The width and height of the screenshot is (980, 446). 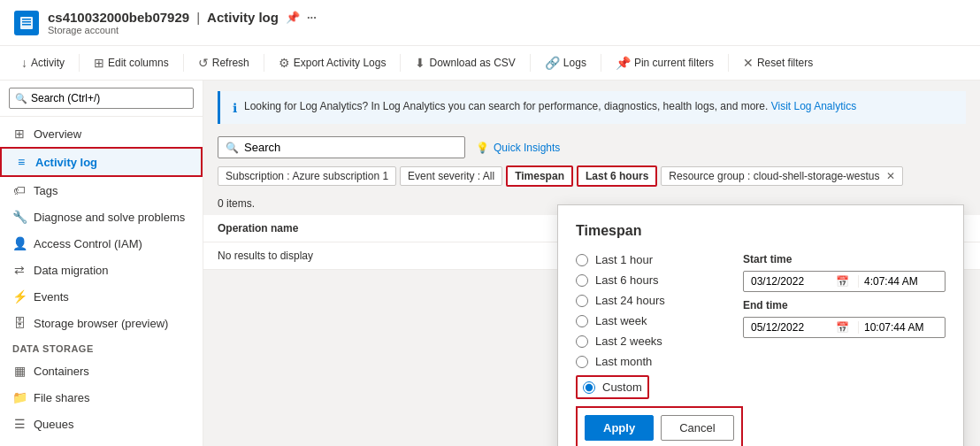 What do you see at coordinates (19, 371) in the screenshot?
I see `containers-icon: ▦` at bounding box center [19, 371].